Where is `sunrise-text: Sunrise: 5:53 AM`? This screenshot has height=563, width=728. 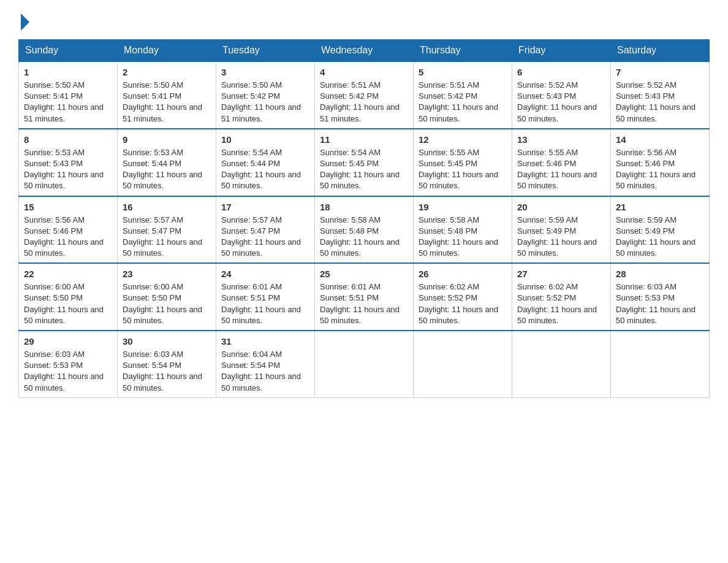 sunrise-text: Sunrise: 5:53 AM is located at coordinates (54, 152).